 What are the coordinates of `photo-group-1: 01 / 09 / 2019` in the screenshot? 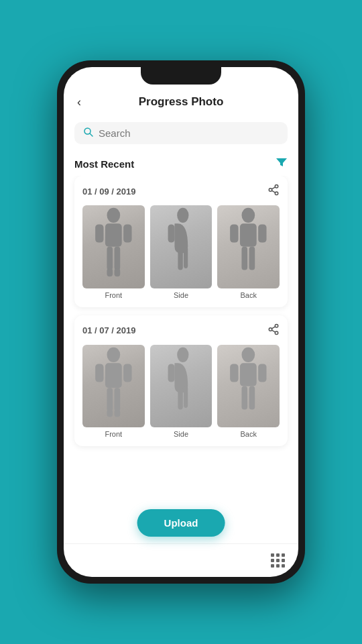 It's located at (181, 241).